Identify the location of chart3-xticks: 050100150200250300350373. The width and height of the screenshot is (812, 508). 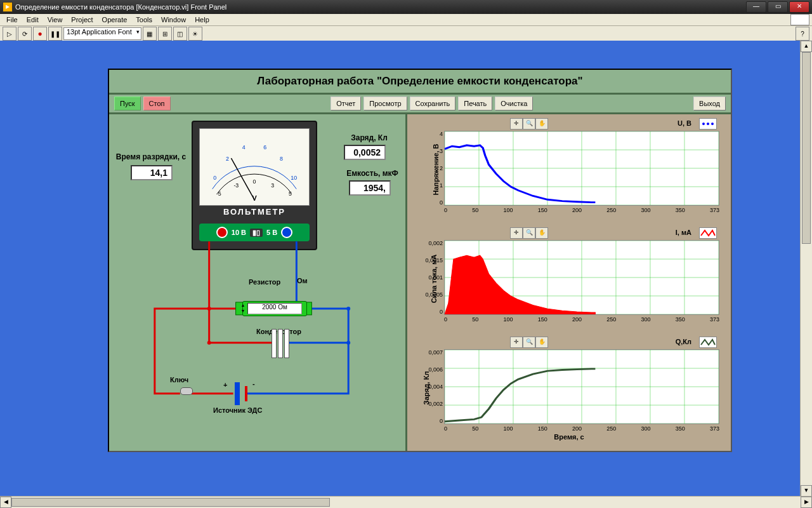
(582, 429).